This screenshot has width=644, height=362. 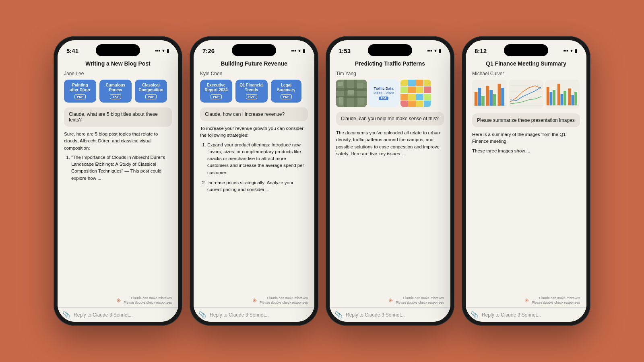 What do you see at coordinates (254, 64) in the screenshot?
I see `chat-title-2: Building Future Revenue` at bounding box center [254, 64].